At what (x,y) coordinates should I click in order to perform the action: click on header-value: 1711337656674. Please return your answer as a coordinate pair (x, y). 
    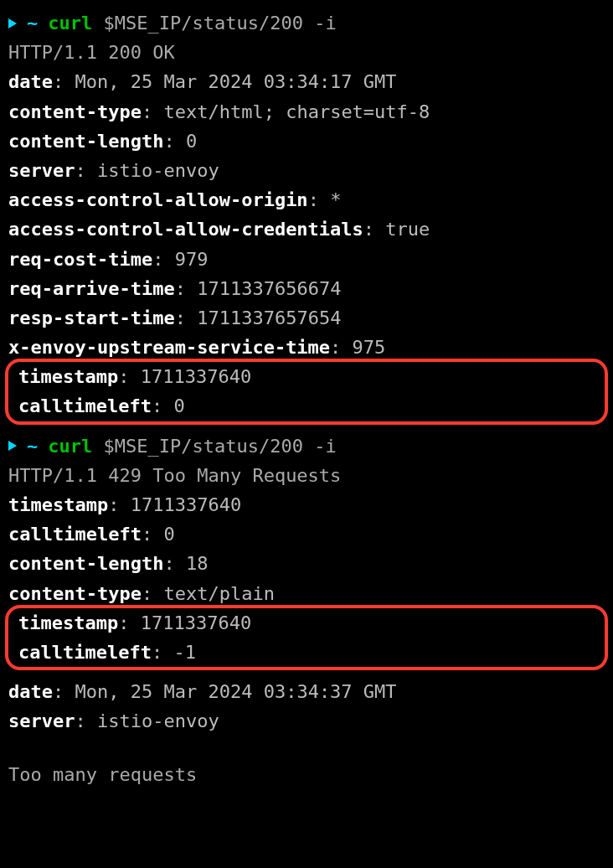
    Looking at the image, I should click on (269, 288).